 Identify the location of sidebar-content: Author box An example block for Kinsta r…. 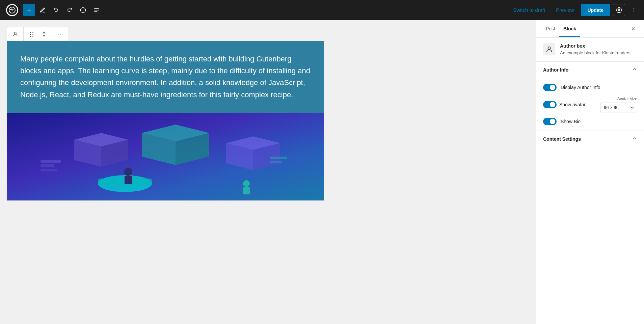
(590, 181).